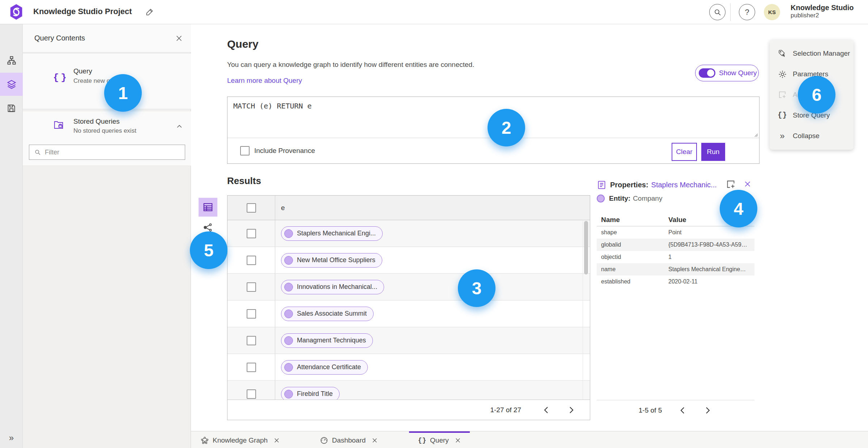  Describe the element at coordinates (747, 12) in the screenshot. I see `help-button: ?` at that location.